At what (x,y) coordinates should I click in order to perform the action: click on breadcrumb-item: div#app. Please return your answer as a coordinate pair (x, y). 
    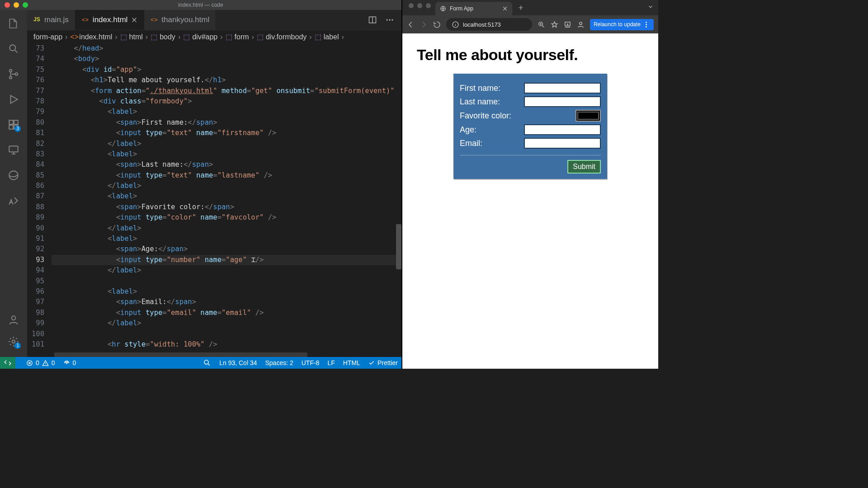
    Looking at the image, I should click on (205, 37).